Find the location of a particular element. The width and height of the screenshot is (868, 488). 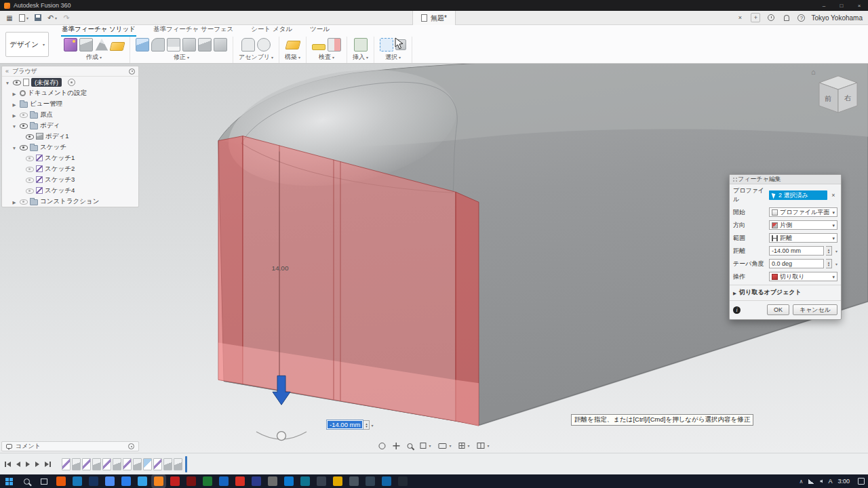

create-form-icon is located at coordinates (71, 45).